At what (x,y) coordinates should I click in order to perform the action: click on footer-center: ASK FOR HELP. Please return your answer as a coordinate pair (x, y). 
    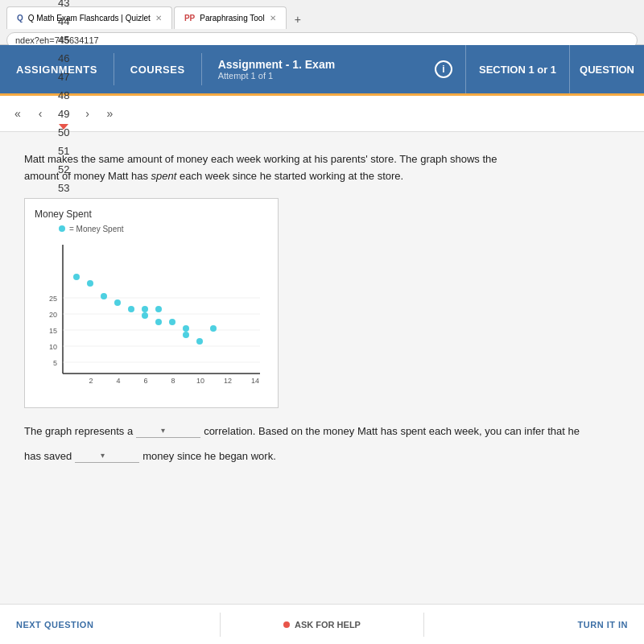
    Looking at the image, I should click on (322, 625).